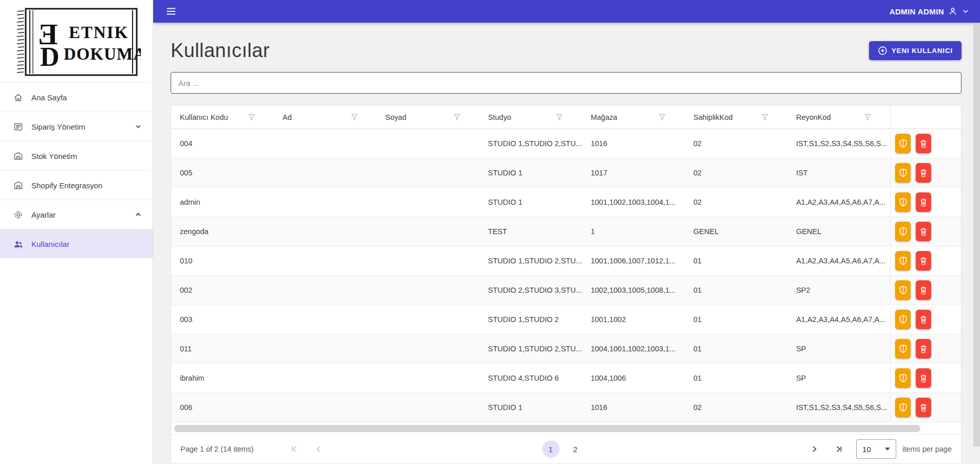 The height and width of the screenshot is (464, 980). I want to click on cell-reyonkod: SP2, so click(839, 290).